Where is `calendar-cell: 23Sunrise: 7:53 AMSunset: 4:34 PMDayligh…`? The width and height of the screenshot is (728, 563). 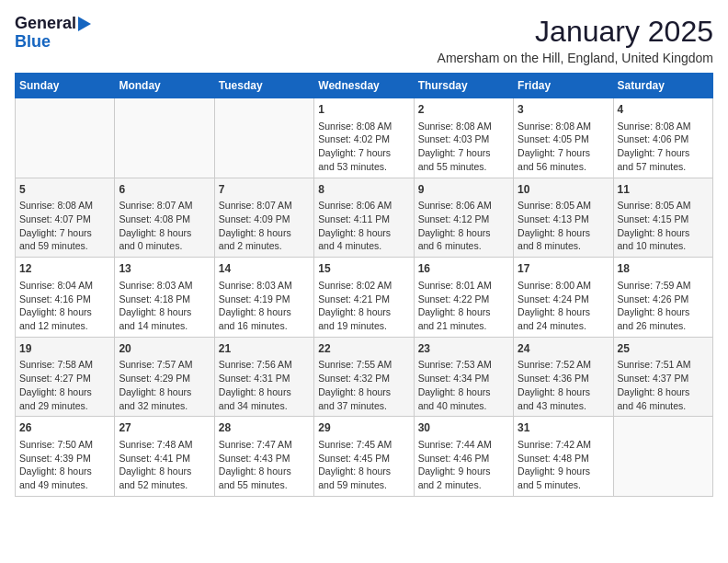 calendar-cell: 23Sunrise: 7:53 AMSunset: 4:34 PMDayligh… is located at coordinates (463, 377).